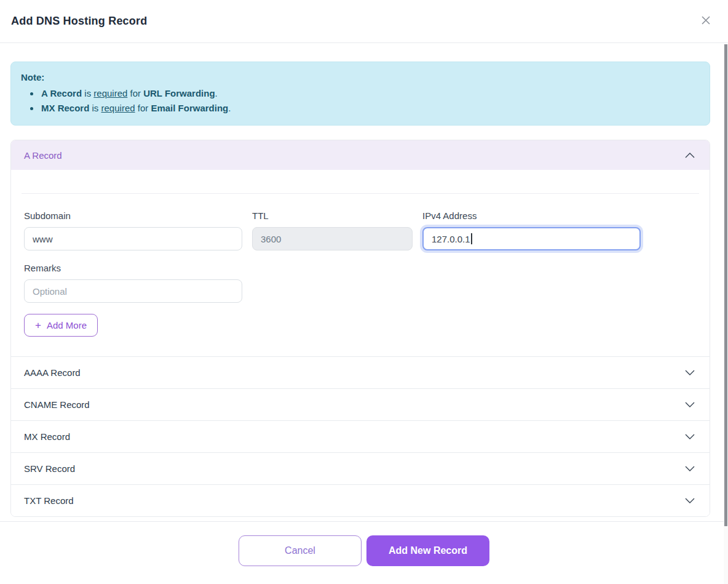  Describe the element at coordinates (531, 239) in the screenshot. I see `ipv4-input-wrap` at that location.